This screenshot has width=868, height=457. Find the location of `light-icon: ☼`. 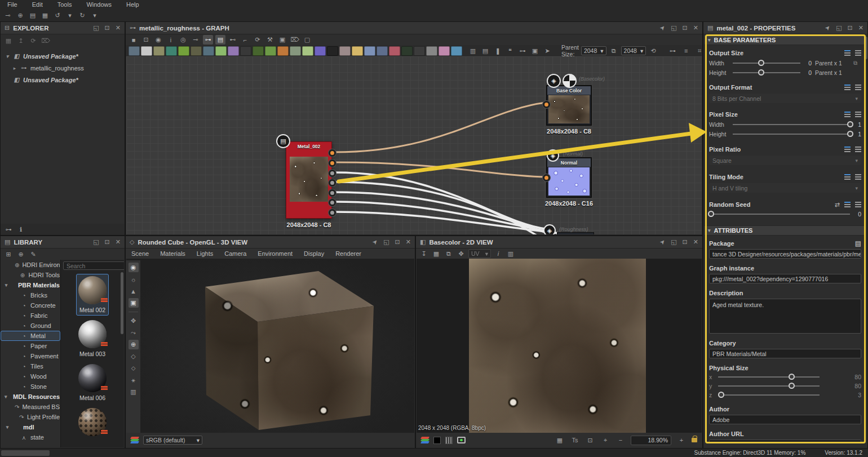

light-icon: ☼ is located at coordinates (134, 279).